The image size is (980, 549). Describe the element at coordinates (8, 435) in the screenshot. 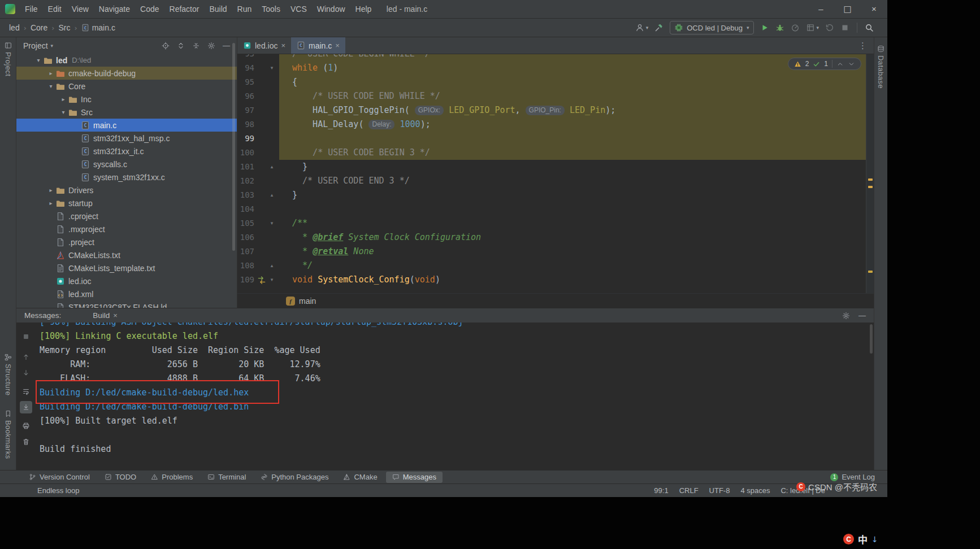

I see `stripe-button-bookmarks: Bookmarks` at that location.